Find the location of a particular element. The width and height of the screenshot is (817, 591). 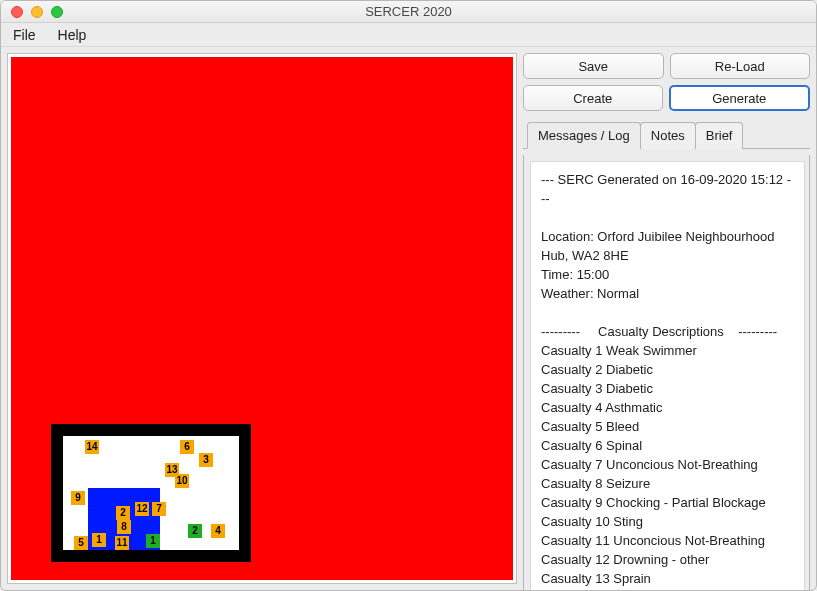

menu-help: Help is located at coordinates (72, 35).